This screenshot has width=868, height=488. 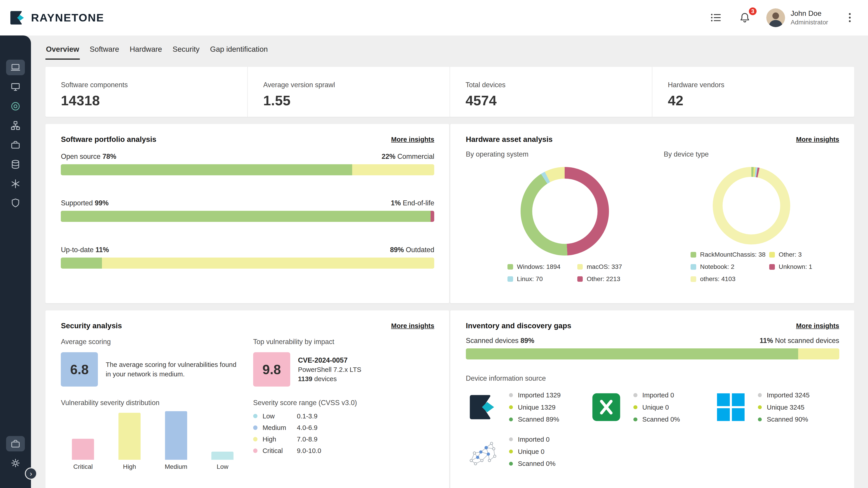 What do you see at coordinates (551, 92) in the screenshot?
I see `stat-total-devices: Total devices 4574` at bounding box center [551, 92].